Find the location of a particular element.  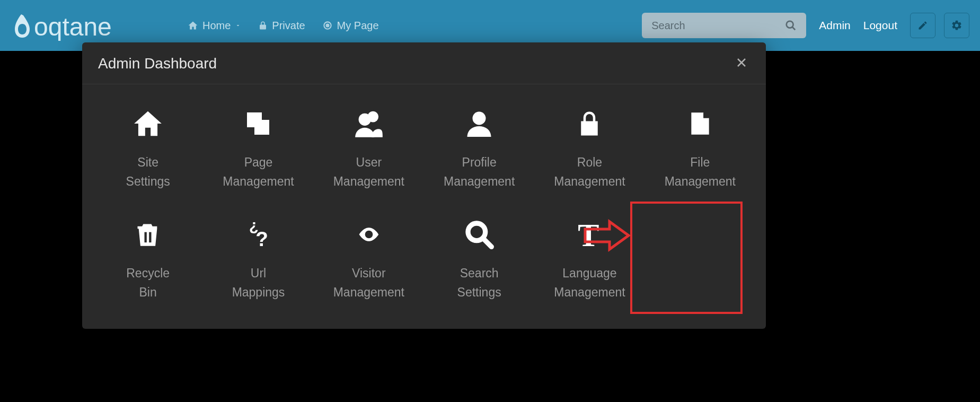

tile-label: Url Mappings is located at coordinates (259, 283).